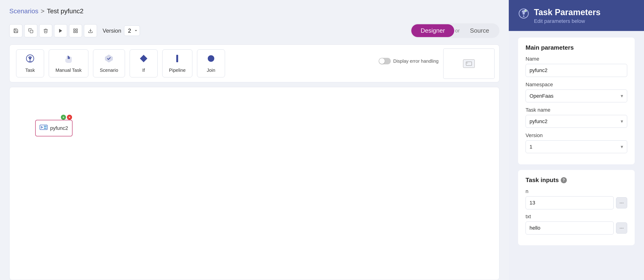 The width and height of the screenshot is (644, 280). What do you see at coordinates (576, 224) in the screenshot?
I see `input-txt-row: txt ···` at bounding box center [576, 224].